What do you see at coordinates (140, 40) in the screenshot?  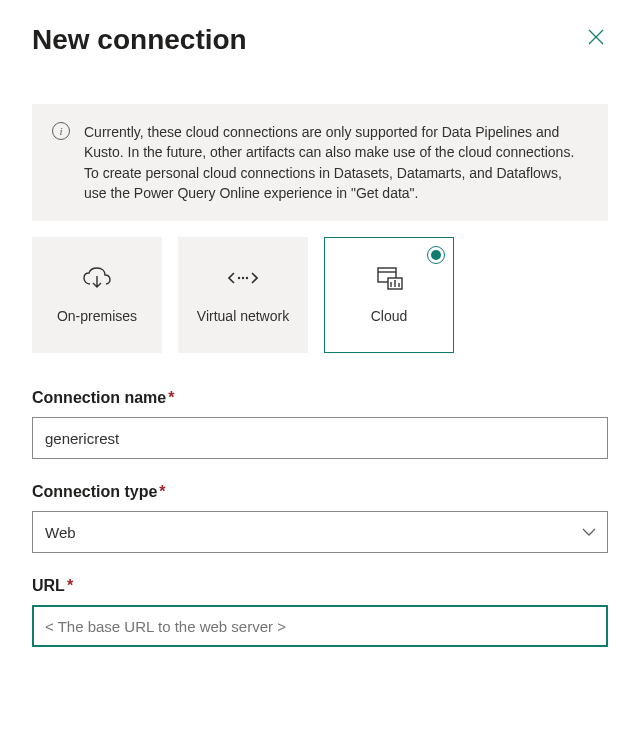 I see `page-title: New connection` at bounding box center [140, 40].